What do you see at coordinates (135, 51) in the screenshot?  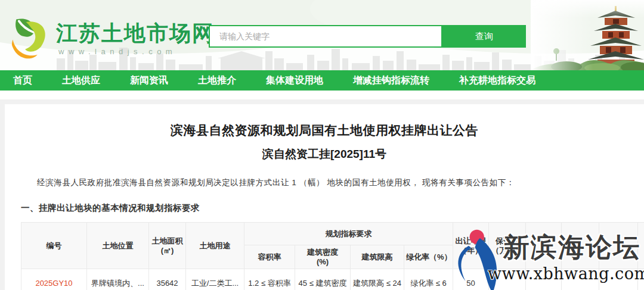 I see `site-url: www.landjs.com` at bounding box center [135, 51].